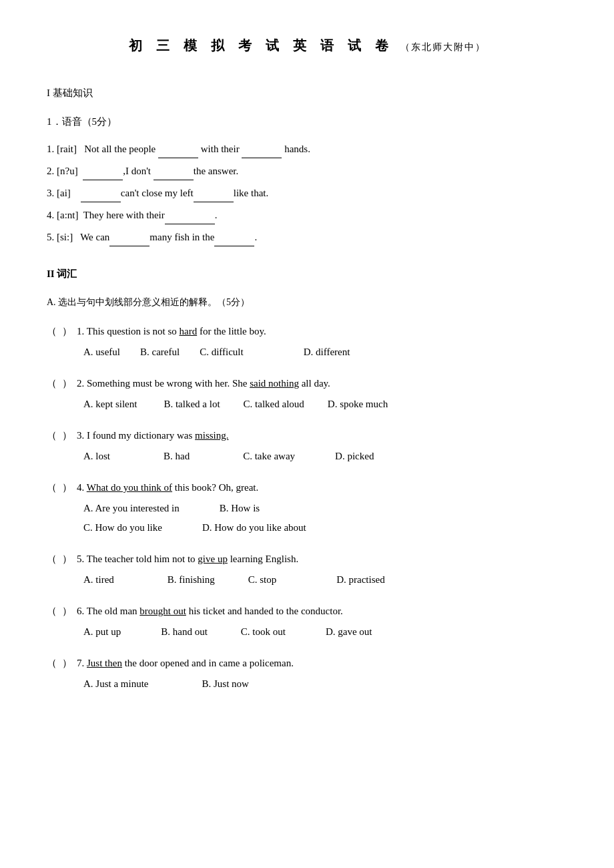 Image resolution: width=614 pixels, height=868 pixels. Describe the element at coordinates (326, 353) in the screenshot. I see `vocab-q1-options: A. useful B. careful C. difficult D. dif…` at that location.